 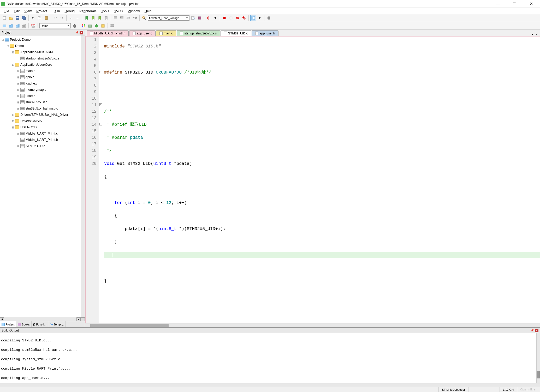 I want to click on redo-icon: ↷, so click(x=62, y=18).